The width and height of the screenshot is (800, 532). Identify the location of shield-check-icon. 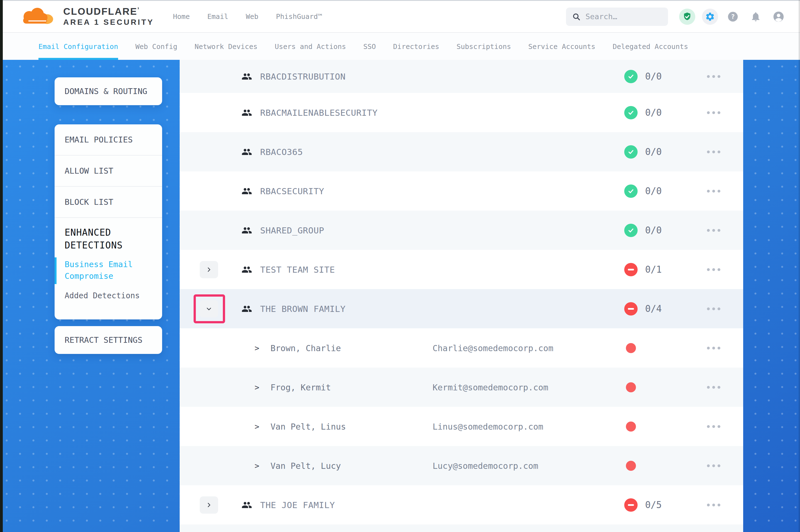
(687, 17).